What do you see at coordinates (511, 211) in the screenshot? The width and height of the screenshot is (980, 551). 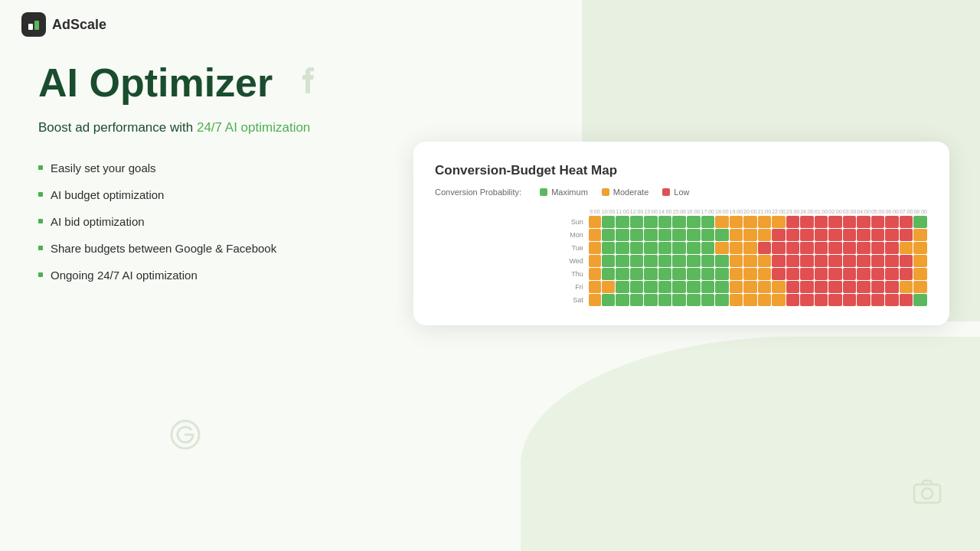 I see `corner-cell` at bounding box center [511, 211].